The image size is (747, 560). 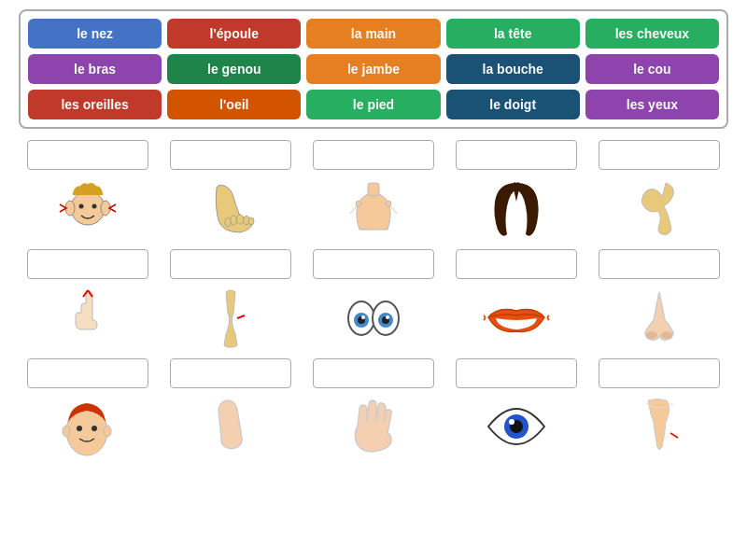 What do you see at coordinates (88, 264) in the screenshot?
I see `answer-input-r1-c0` at bounding box center [88, 264].